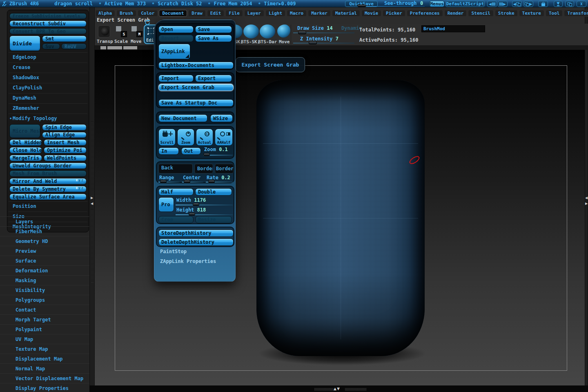 Image resolution: width=588 pixels, height=392 pixels. Describe the element at coordinates (48, 197) in the screenshot. I see `equalize-surface-area-button: Equalize Surface Area` at that location.